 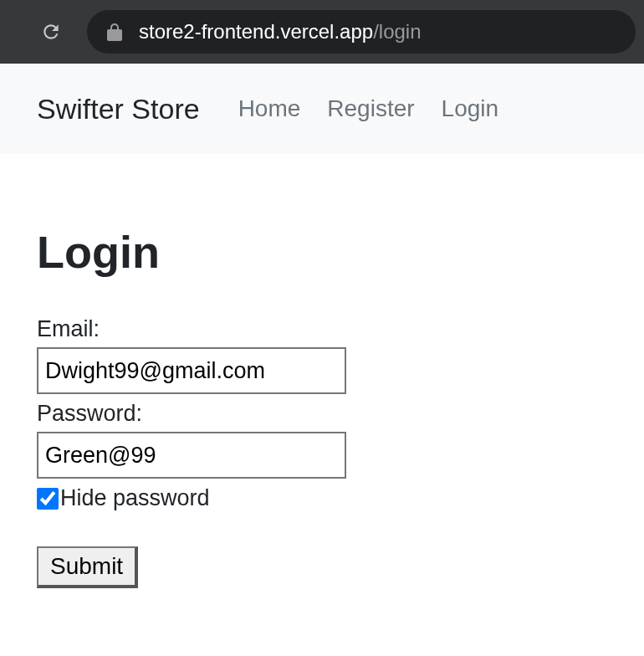 What do you see at coordinates (322, 330) in the screenshot?
I see `email-label: Email:` at bounding box center [322, 330].